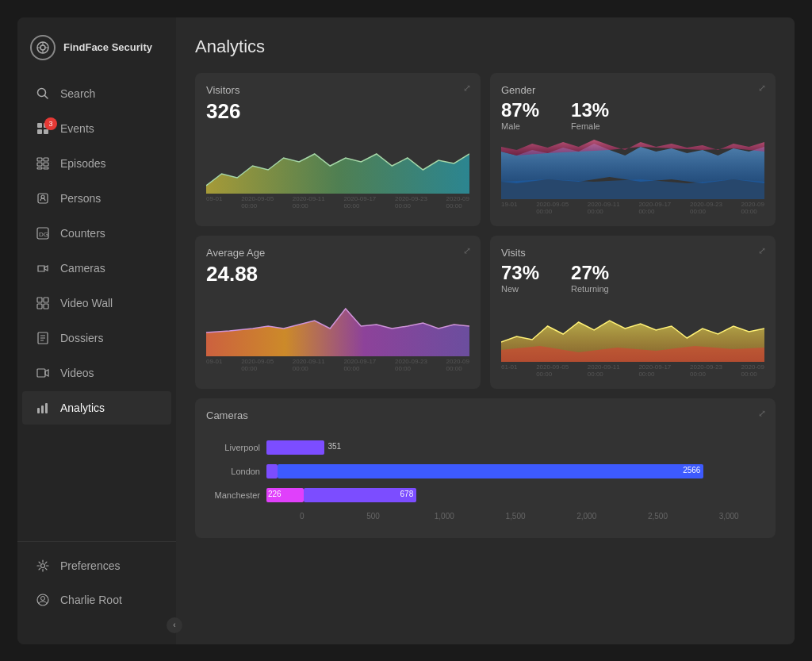 This screenshot has height=661, width=812. I want to click on sidebar-item-user: Charlie Root, so click(97, 600).